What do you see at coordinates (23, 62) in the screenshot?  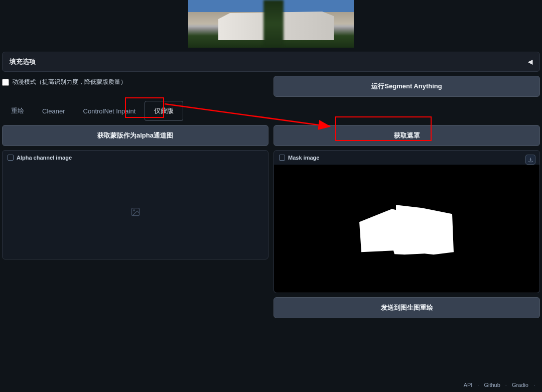 I see `fill-options-label: 填充选项` at bounding box center [23, 62].